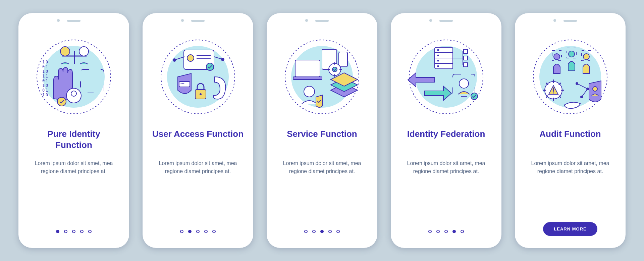 The width and height of the screenshot is (644, 261). Describe the element at coordinates (74, 140) in the screenshot. I see `screen-title: Pure Identity Function` at that location.